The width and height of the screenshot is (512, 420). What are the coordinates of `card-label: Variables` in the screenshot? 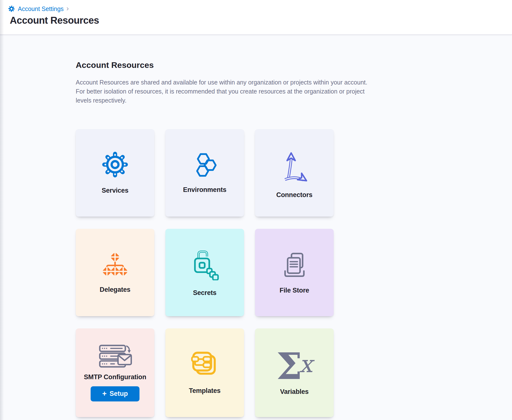 It's located at (295, 392).